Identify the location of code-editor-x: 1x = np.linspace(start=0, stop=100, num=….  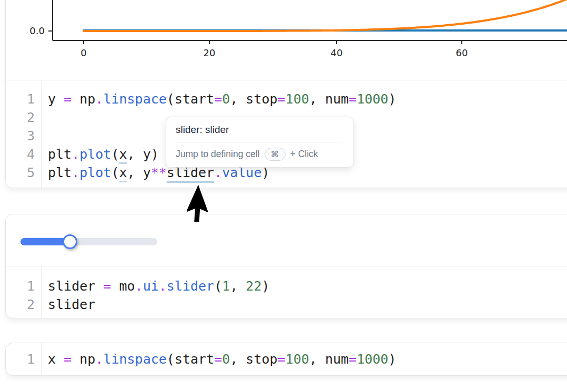
(286, 359).